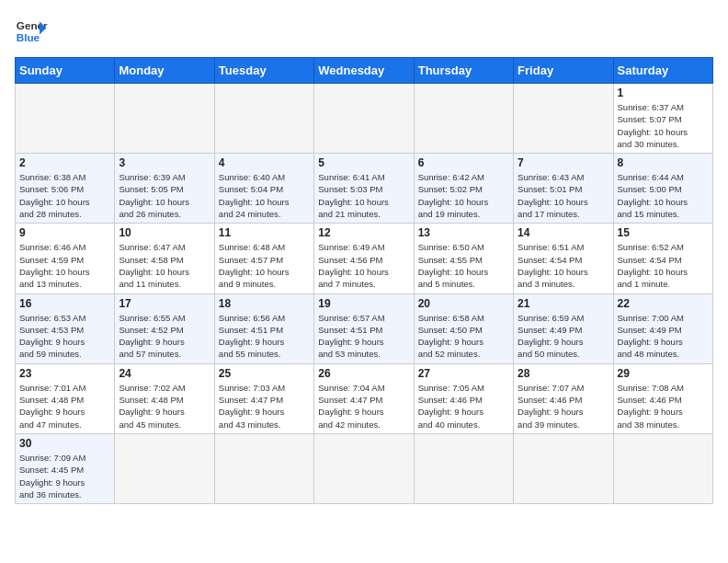 Image resolution: width=728 pixels, height=563 pixels. What do you see at coordinates (664, 233) in the screenshot?
I see `day-number: 15` at bounding box center [664, 233].